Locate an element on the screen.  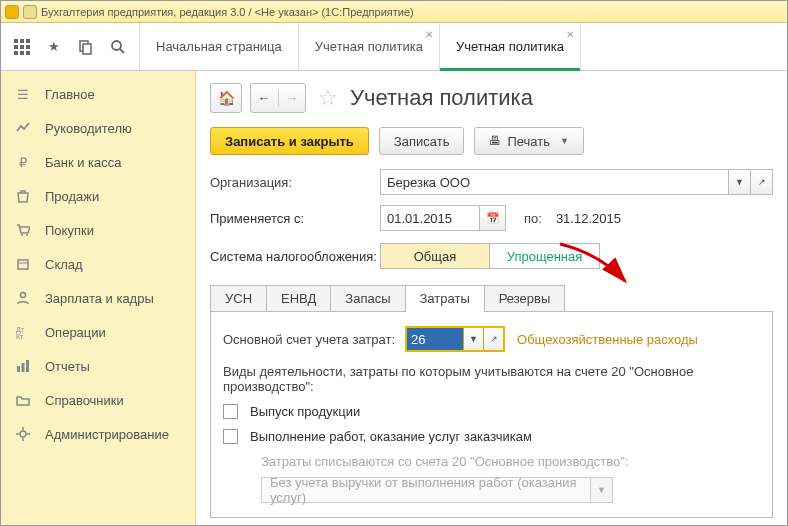
checkbox-output is located at coordinates (230, 412).